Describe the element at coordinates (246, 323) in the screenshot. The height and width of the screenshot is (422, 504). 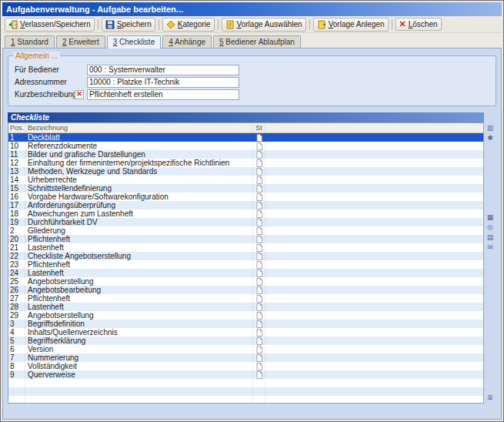
I see `table-row: 3Begriffsdefinition` at that location.